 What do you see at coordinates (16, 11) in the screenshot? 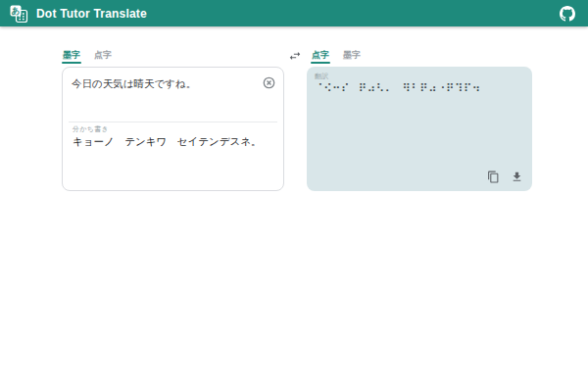
I see `svg-text: あ` at bounding box center [16, 11].